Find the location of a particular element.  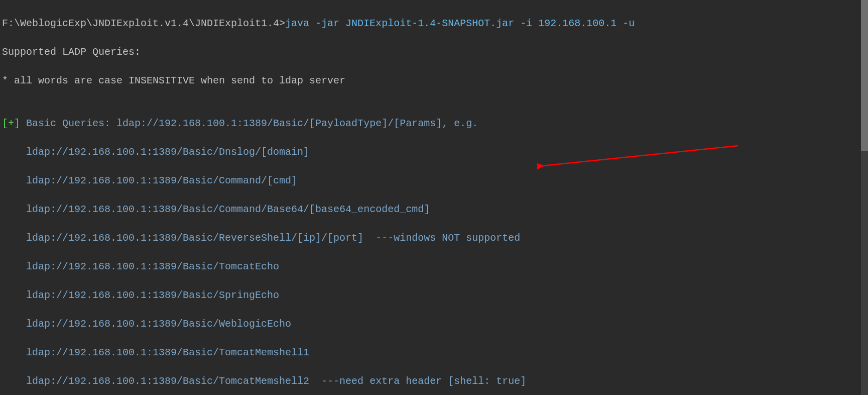

plus-icon: [+] is located at coordinates (14, 124).